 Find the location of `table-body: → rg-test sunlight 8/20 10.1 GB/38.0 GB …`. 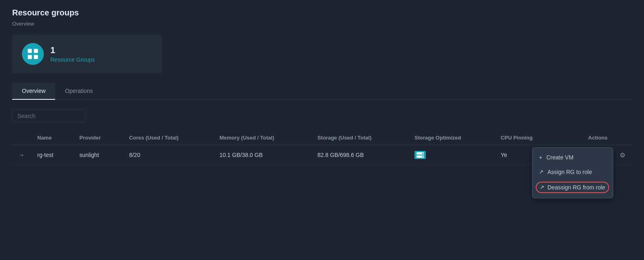

table-body: → rg-test sunlight 8/20 10.1 GB/38.0 GB … is located at coordinates (322, 155).